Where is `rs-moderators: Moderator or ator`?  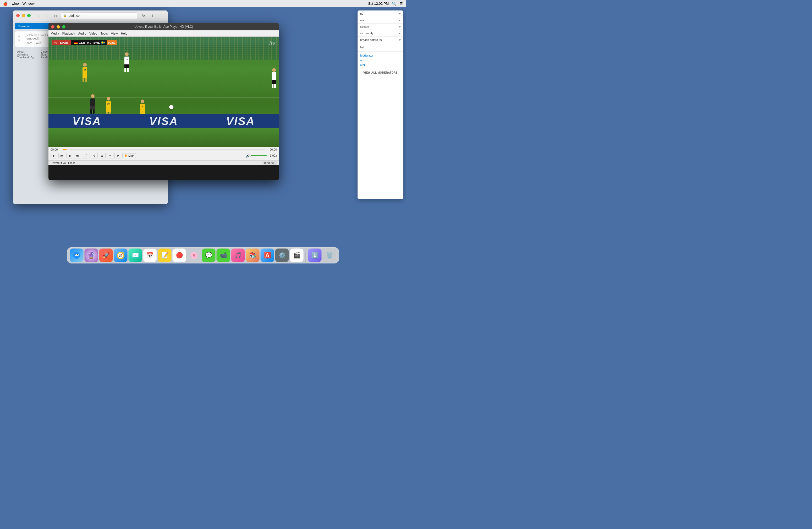 rs-moderators: Moderator or ator is located at coordinates (380, 60).